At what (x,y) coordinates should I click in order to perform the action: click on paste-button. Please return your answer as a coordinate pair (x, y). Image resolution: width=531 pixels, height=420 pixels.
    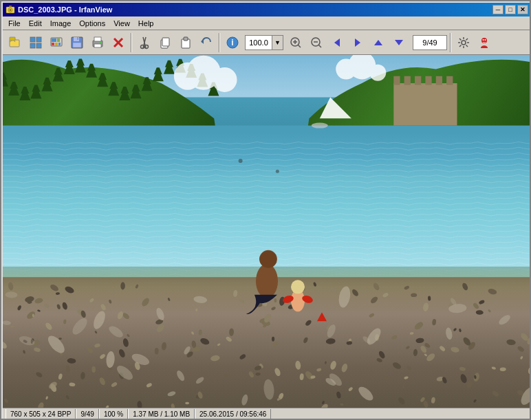
    Looking at the image, I should click on (186, 43).